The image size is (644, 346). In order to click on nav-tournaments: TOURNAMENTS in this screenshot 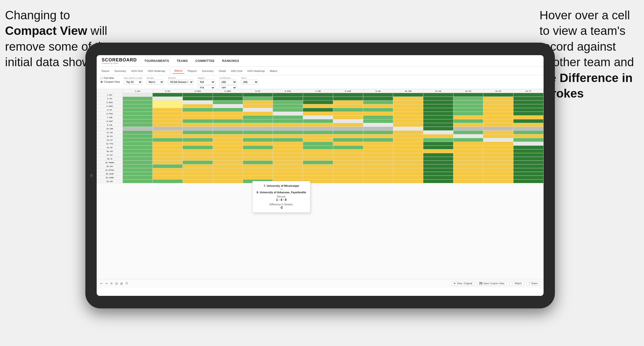, I will do `click(157, 61)`.